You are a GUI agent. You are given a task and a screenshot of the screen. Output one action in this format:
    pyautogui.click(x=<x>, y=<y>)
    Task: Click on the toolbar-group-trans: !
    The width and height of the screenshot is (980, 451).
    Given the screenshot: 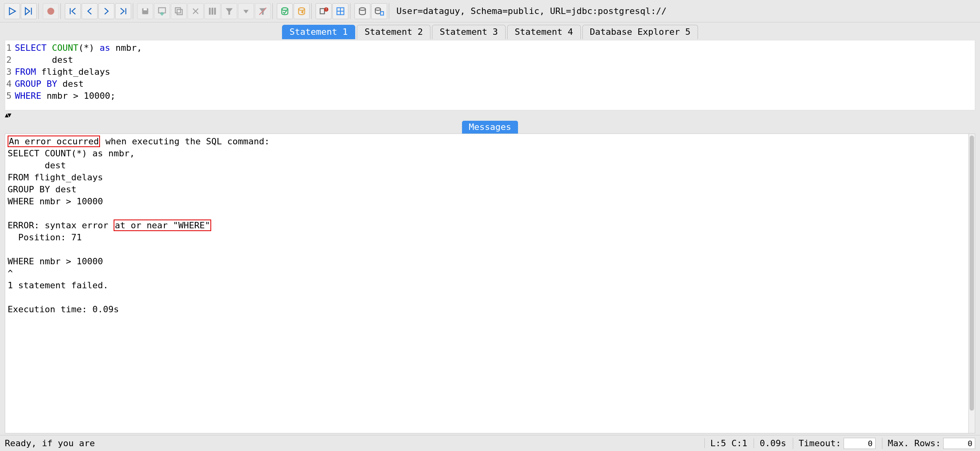 What is the action you would take?
    pyautogui.click(x=332, y=11)
    